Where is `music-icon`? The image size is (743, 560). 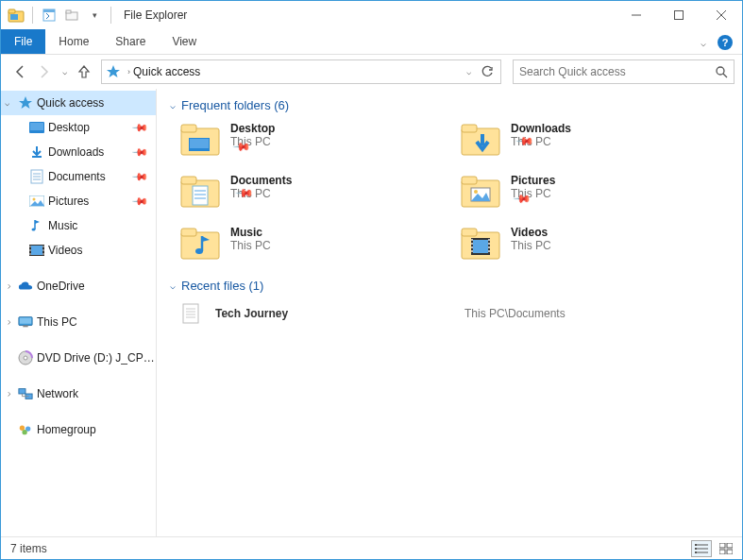 music-icon is located at coordinates (37, 226).